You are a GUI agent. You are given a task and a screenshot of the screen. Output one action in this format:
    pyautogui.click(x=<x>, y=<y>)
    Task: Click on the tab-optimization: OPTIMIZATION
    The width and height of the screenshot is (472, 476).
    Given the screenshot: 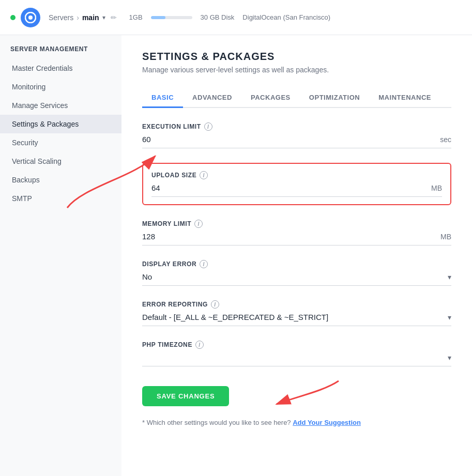 What is the action you would take?
    pyautogui.click(x=334, y=98)
    